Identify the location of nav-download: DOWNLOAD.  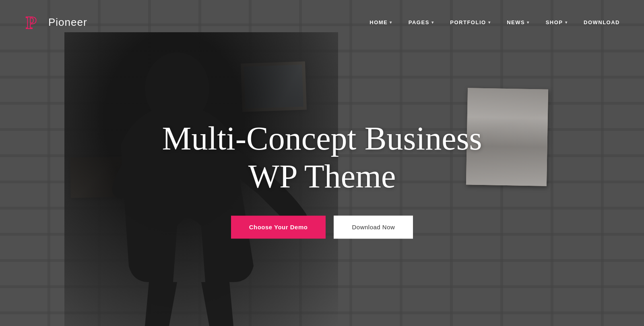
(602, 23).